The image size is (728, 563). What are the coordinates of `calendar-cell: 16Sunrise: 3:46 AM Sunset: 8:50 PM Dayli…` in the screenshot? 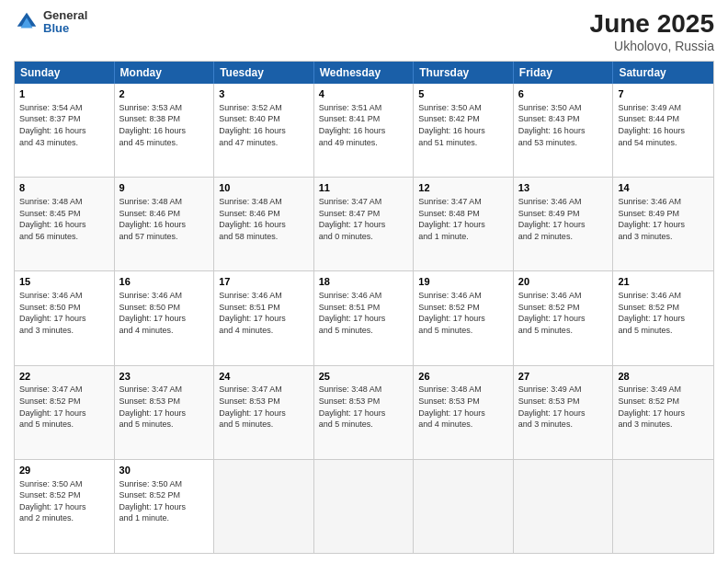 It's located at (165, 318).